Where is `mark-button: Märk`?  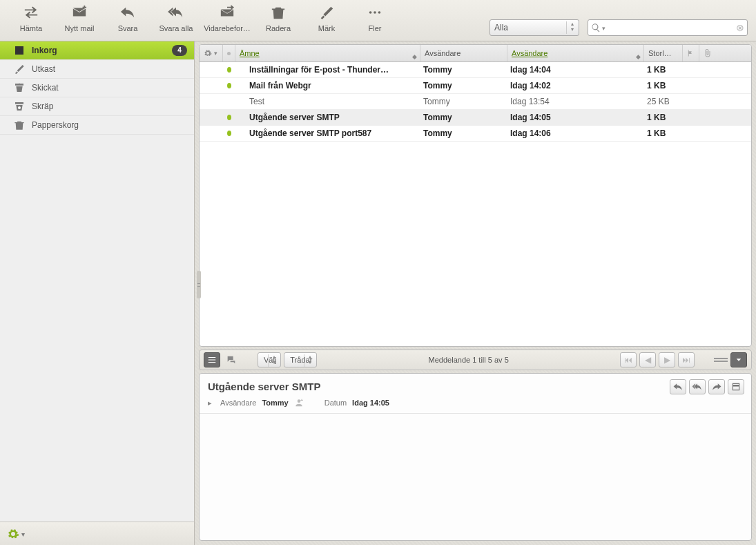 mark-button: Märk is located at coordinates (327, 18).